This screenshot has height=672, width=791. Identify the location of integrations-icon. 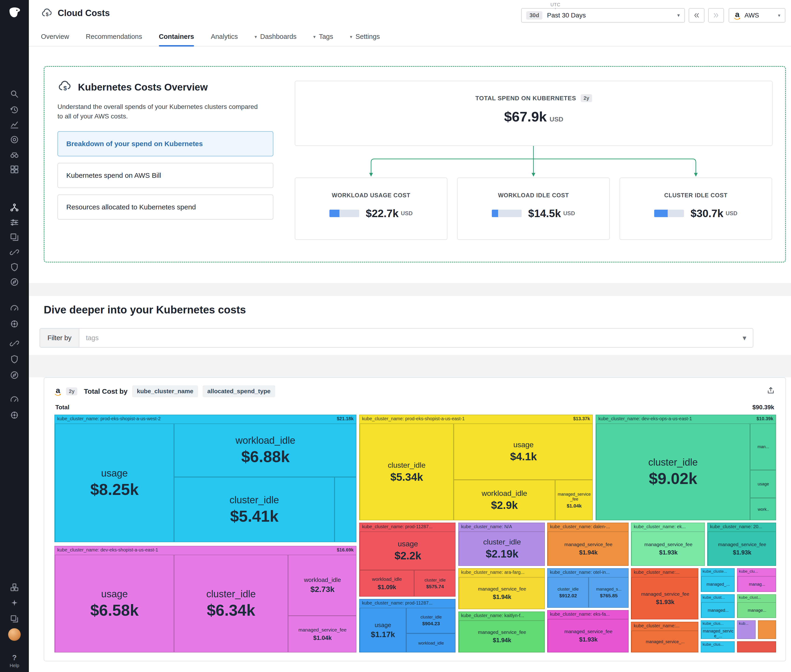
(14, 169).